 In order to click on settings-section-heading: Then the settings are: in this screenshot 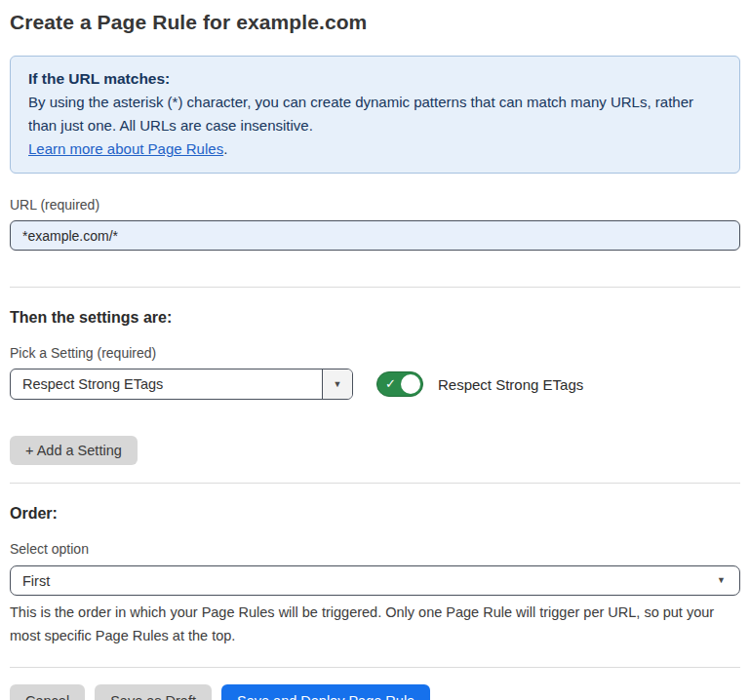, I will do `click(375, 318)`.